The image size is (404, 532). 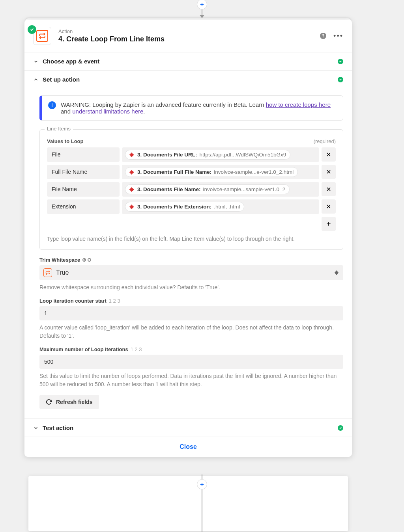 What do you see at coordinates (62, 273) in the screenshot?
I see `select-value: True` at bounding box center [62, 273].